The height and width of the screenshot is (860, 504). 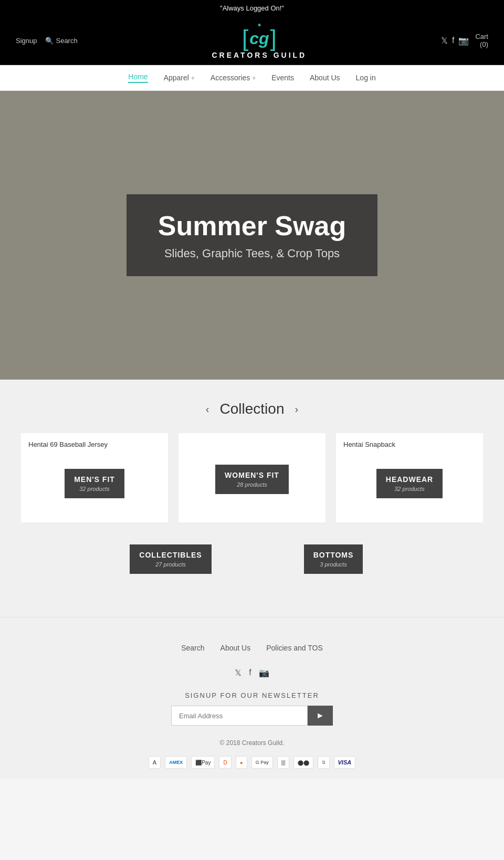 What do you see at coordinates (252, 478) in the screenshot?
I see `collection-card-womens: WOMEN'S FIT 28 products` at bounding box center [252, 478].